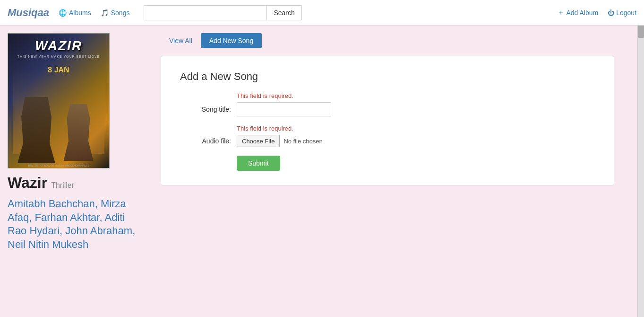 The height and width of the screenshot is (317, 644). Describe the element at coordinates (76, 224) in the screenshot. I see `album-cast: Amitabh Bachchan, Mirza Afaq, Farhan Akh…` at that location.